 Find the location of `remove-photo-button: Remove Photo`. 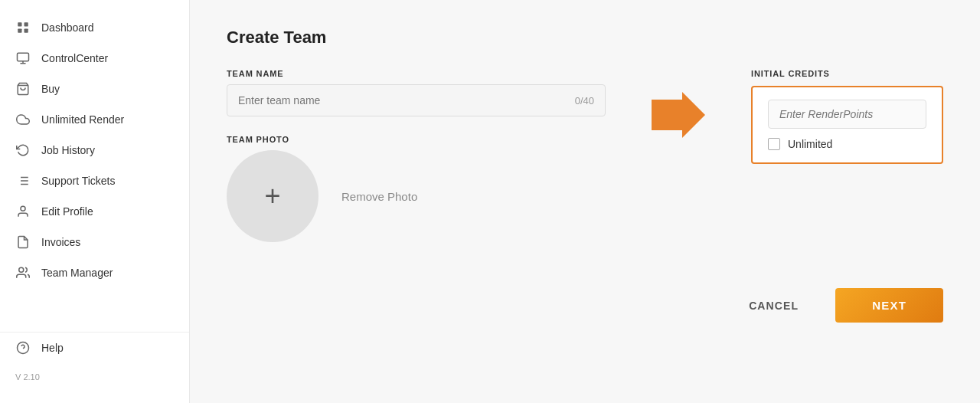

remove-photo-button: Remove Photo is located at coordinates (380, 196).